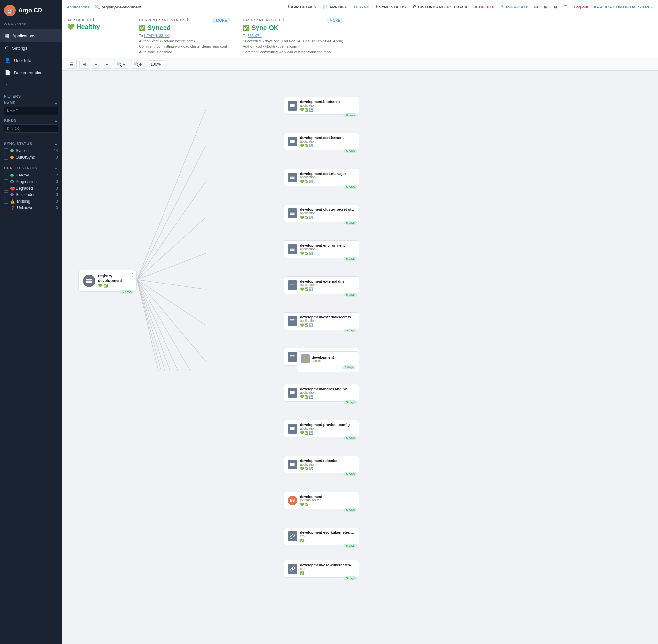 The width and height of the screenshot is (658, 644). I want to click on sidebar-item-documentation: 📄 Documentation, so click(31, 73).